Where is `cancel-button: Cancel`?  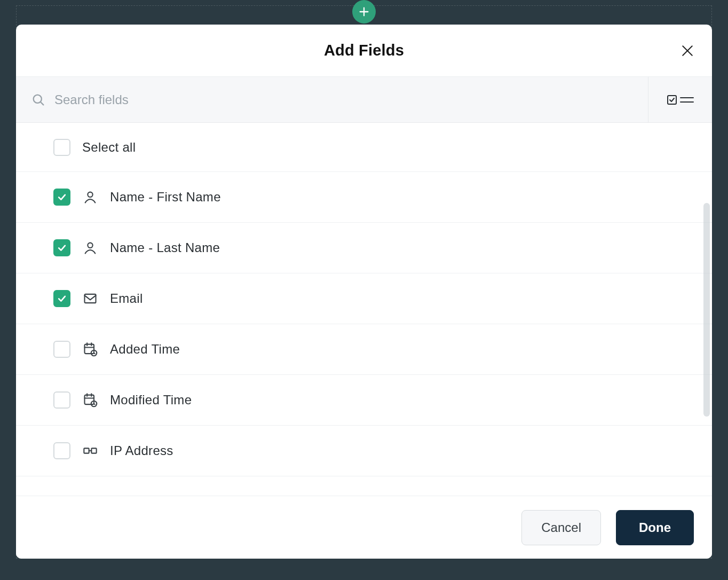 cancel-button: Cancel is located at coordinates (561, 528).